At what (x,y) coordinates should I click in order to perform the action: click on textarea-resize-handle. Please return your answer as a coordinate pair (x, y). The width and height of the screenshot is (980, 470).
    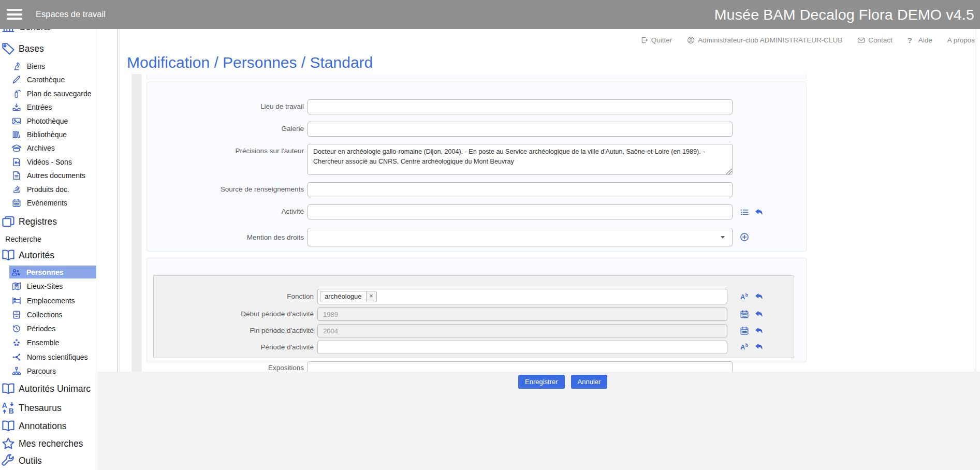
    Looking at the image, I should click on (729, 172).